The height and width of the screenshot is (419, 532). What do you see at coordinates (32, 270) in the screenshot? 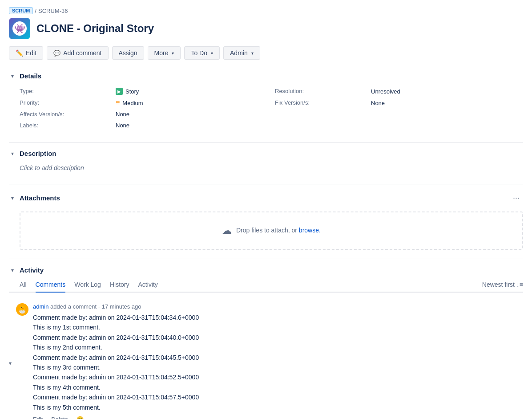
I see `activity-title: Activity` at bounding box center [32, 270].